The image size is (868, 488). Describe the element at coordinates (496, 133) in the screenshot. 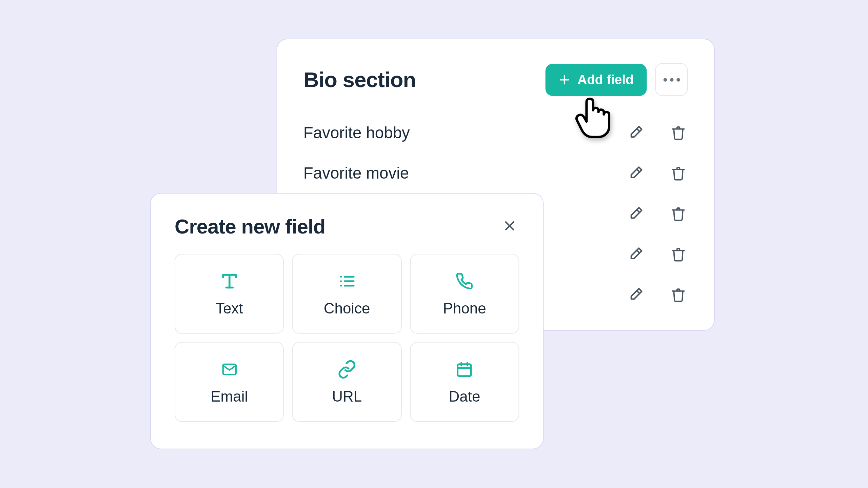

I see `field-row: Favorite hobby` at that location.